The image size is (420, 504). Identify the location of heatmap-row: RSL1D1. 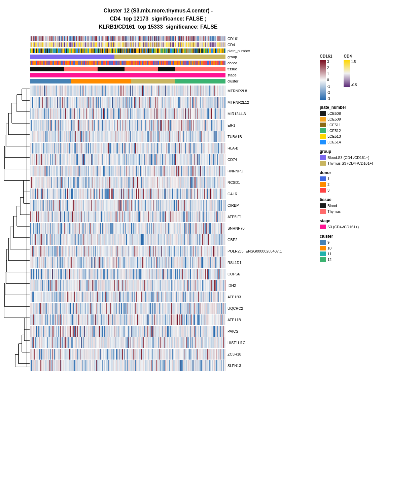
(172, 263).